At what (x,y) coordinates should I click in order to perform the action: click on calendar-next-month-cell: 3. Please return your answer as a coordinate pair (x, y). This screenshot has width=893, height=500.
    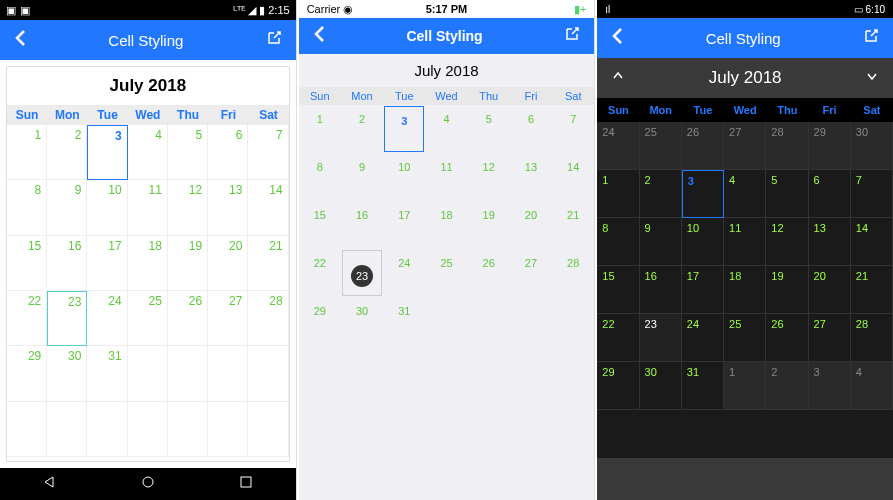
    Looking at the image, I should click on (830, 386).